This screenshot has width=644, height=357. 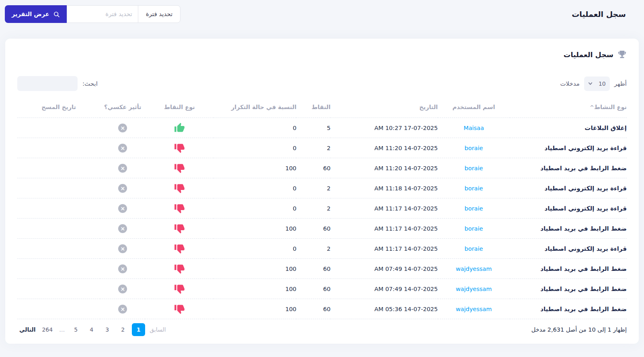 What do you see at coordinates (322, 11) in the screenshot?
I see `toolbar: سجل العمليات تحديد فترة تحديد فترة عرض ا…` at bounding box center [322, 11].